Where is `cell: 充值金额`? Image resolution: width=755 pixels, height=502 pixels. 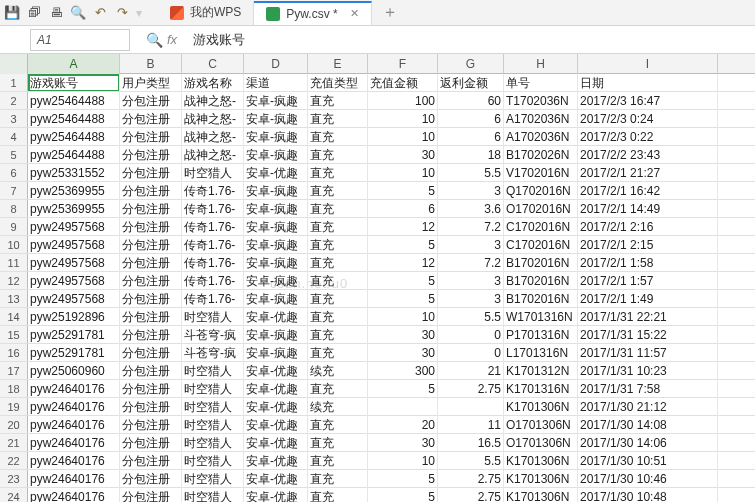
cell: 充值金额 is located at coordinates (403, 83).